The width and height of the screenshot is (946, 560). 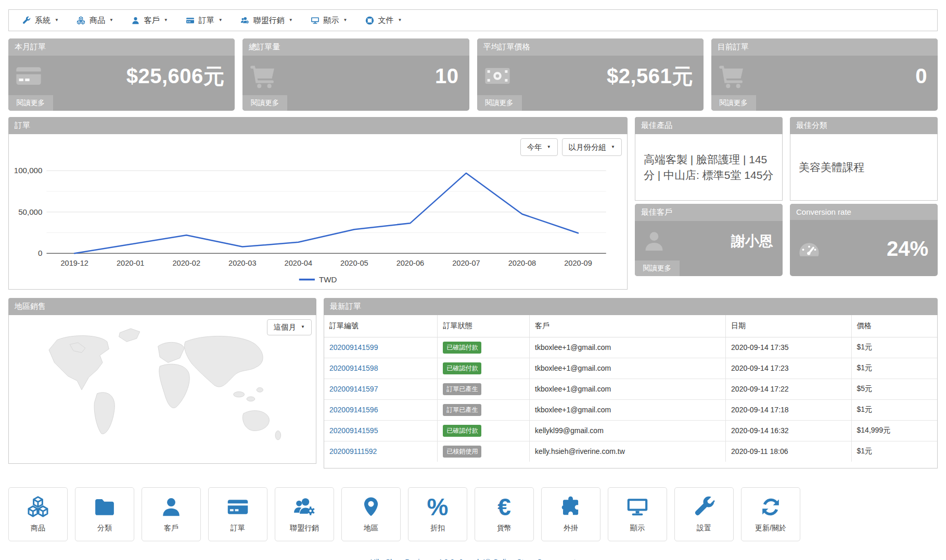 I want to click on chart-buttons: 今年 ▼ 以月份分組 ▼, so click(x=318, y=147).